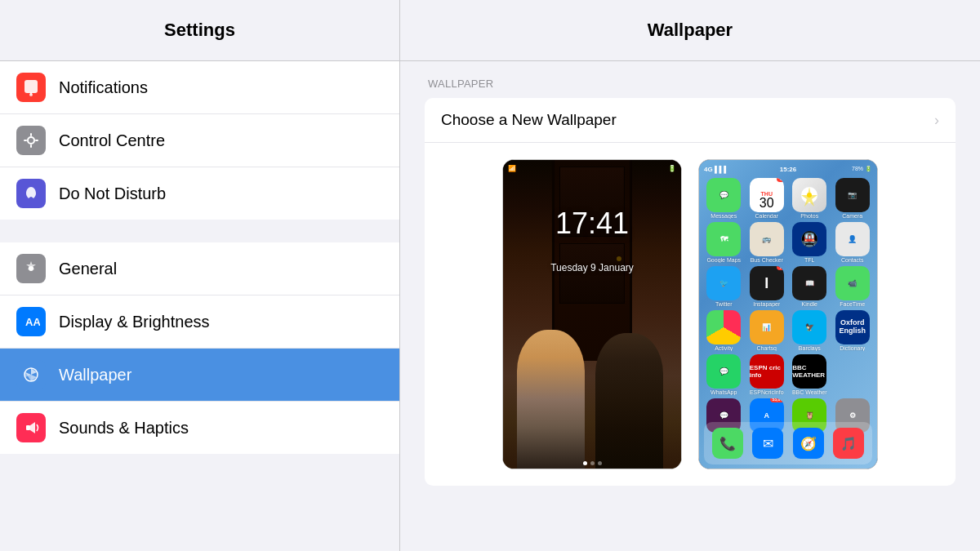  Describe the element at coordinates (690, 121) in the screenshot. I see `choose-wallpaper-row: Choose a New Wallpaper ›` at that location.